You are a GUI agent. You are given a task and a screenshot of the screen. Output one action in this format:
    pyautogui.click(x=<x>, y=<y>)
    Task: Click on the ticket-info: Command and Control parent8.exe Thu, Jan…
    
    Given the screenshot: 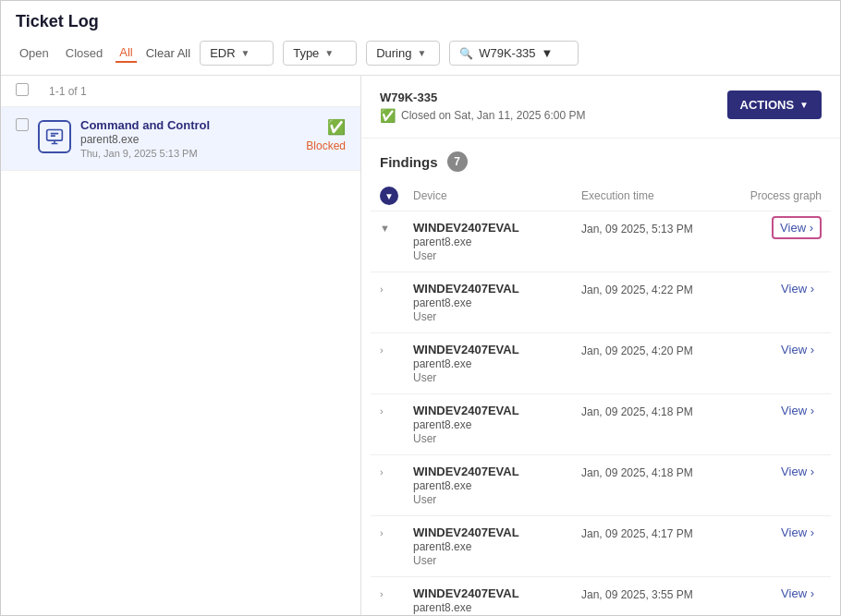 What is the action you would take?
    pyautogui.click(x=189, y=139)
    